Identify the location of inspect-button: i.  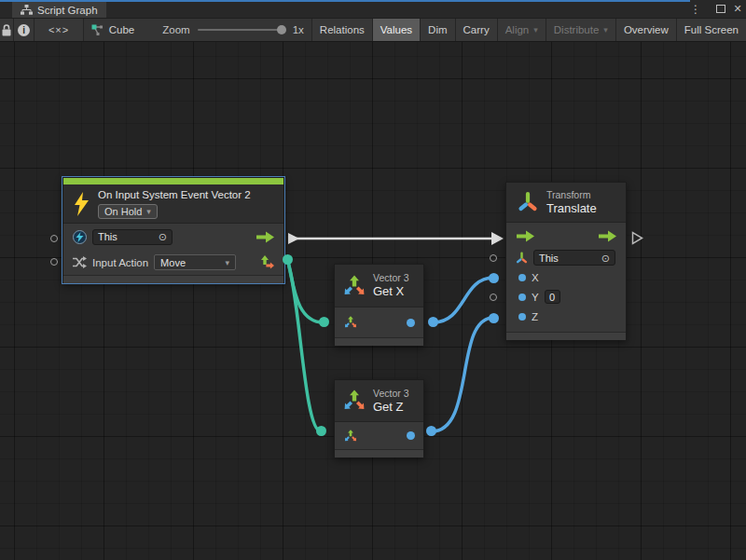
(24, 30).